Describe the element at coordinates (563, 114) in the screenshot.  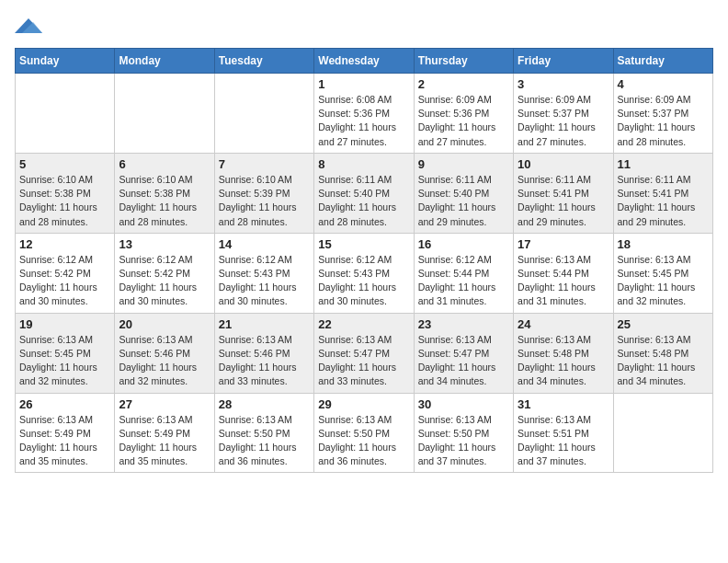
I see `calendar-cell: 3Sunrise: 6:09 AMSunset: 5:37 PMDaylight…` at that location.